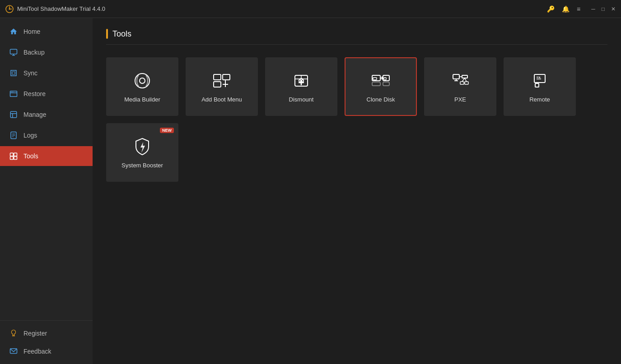 This screenshot has width=621, height=364. Describe the element at coordinates (46, 135) in the screenshot. I see `sidebar-item-logs: Logs` at that location.